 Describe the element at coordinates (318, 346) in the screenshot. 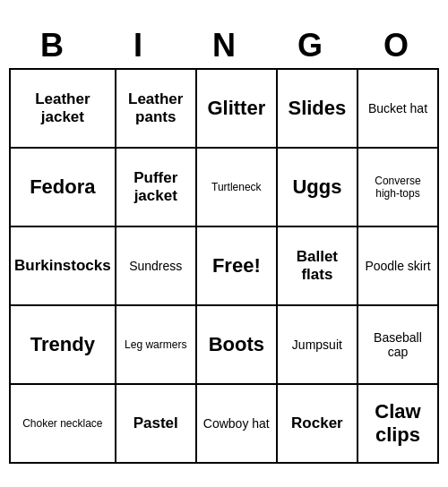

I see `bingo-cell-r3-c3: Jumpsuit` at that location.